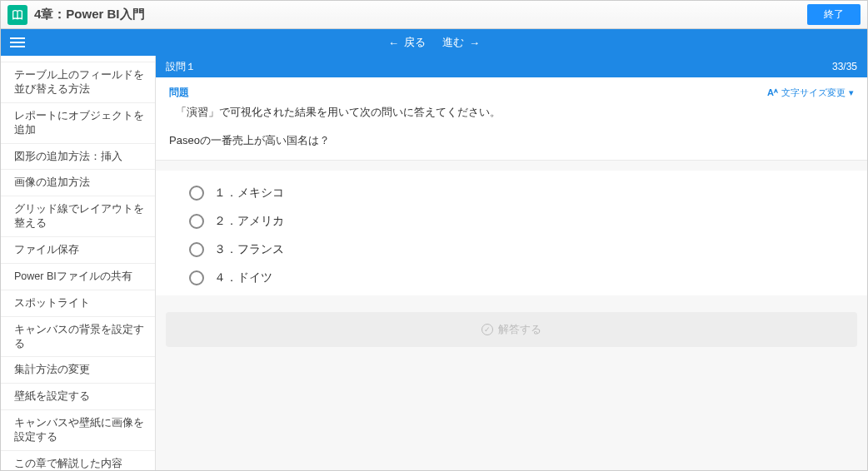 This screenshot has height=471, width=868. I want to click on option-label: １．メキシコ, so click(249, 193).